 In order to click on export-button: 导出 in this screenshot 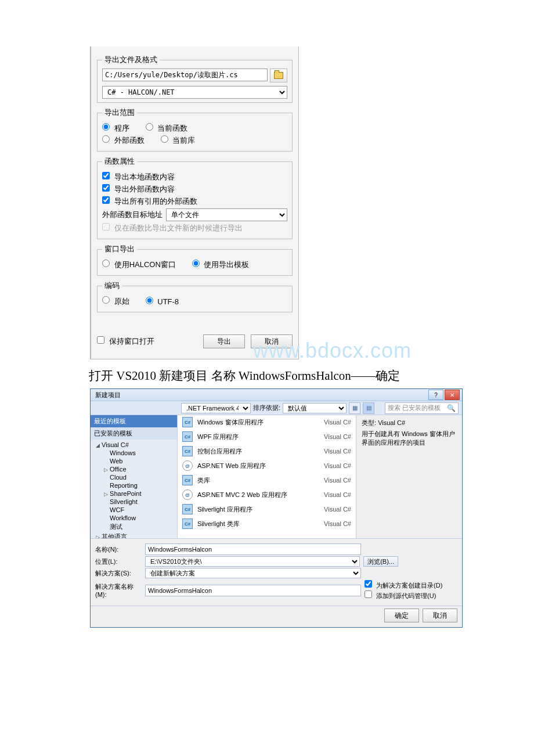, I will do `click(224, 341)`.